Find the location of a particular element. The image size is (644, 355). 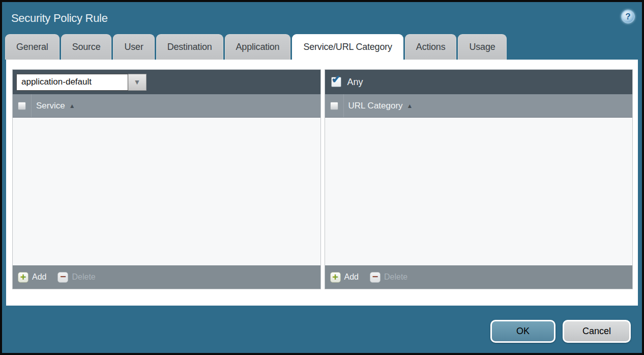

service-type-dropdown: application-default ▼ is located at coordinates (81, 83).